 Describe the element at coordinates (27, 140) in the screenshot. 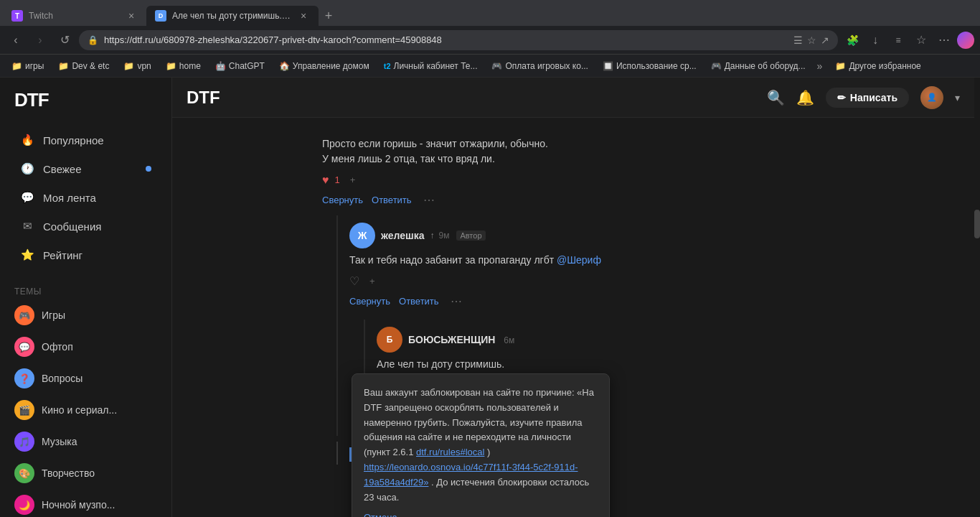

I see `popular-icon: 🔥` at that location.